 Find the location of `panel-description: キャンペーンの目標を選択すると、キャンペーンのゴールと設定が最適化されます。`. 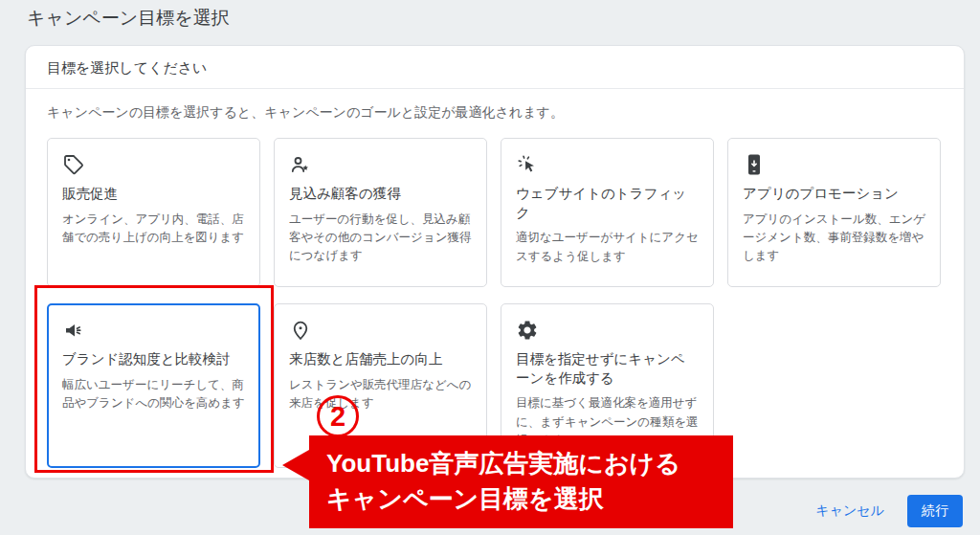

panel-description: キャンペーンの目標を選択すると、キャンペーンのゴールと設定が最適化されます。 is located at coordinates (495, 113).